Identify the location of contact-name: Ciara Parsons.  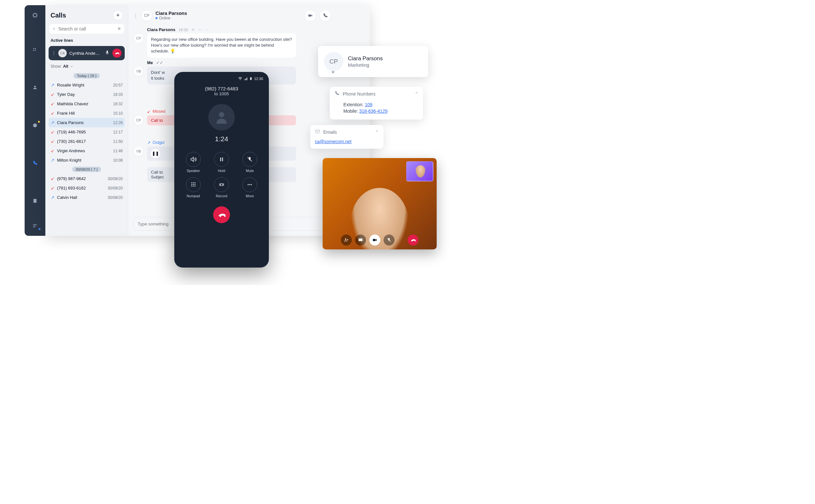
(365, 59).